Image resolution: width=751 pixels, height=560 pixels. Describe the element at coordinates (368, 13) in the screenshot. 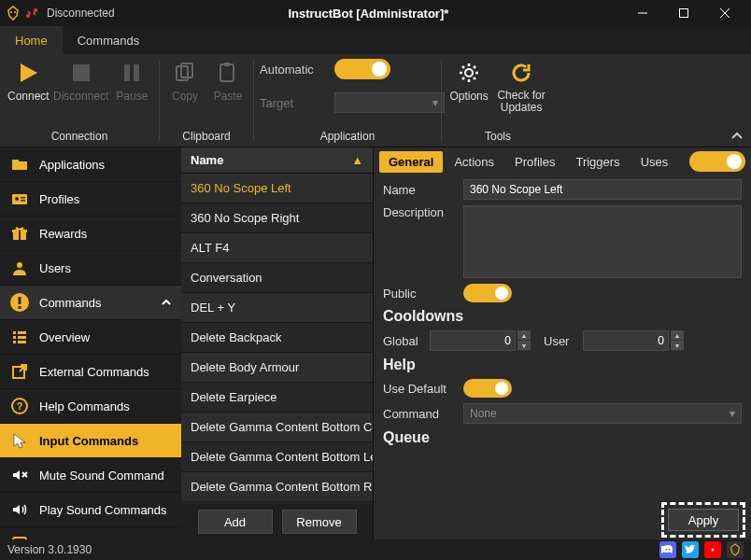

I see `window-title: InstructBot [Administrator]*` at that location.